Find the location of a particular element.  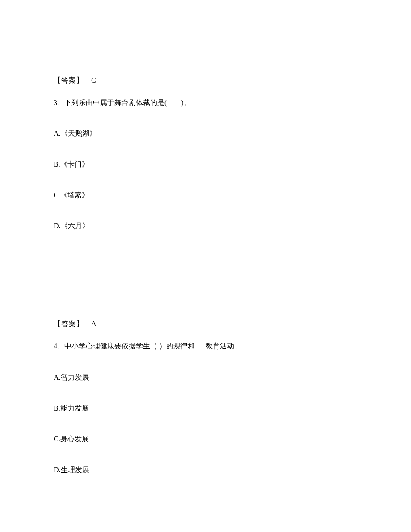

option-text: 《塔索》 is located at coordinates (75, 195).